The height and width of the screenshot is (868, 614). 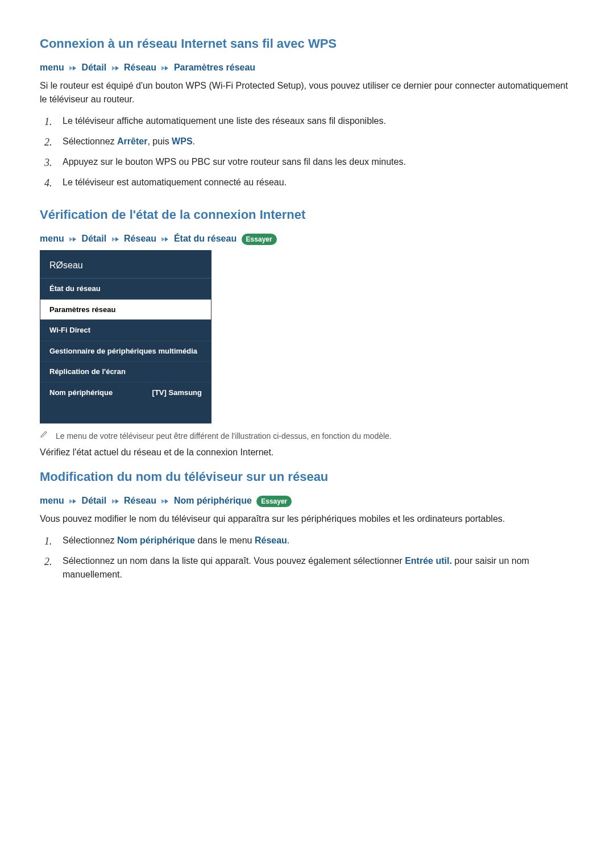 What do you see at coordinates (307, 43) in the screenshot?
I see `section1-title: Connexion à un réseau Internet sans fil …` at bounding box center [307, 43].